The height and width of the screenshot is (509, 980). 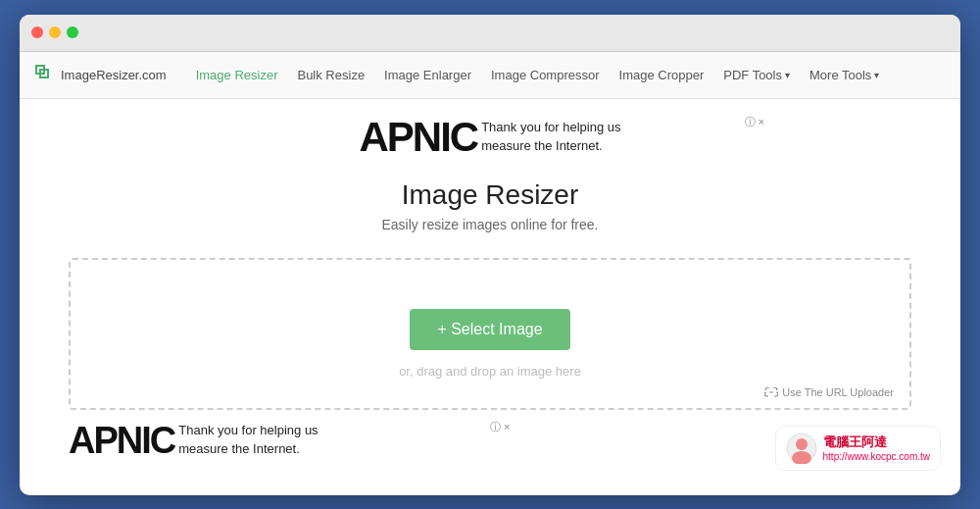 I want to click on nav-image-resizer: Image Resizer, so click(x=237, y=75).